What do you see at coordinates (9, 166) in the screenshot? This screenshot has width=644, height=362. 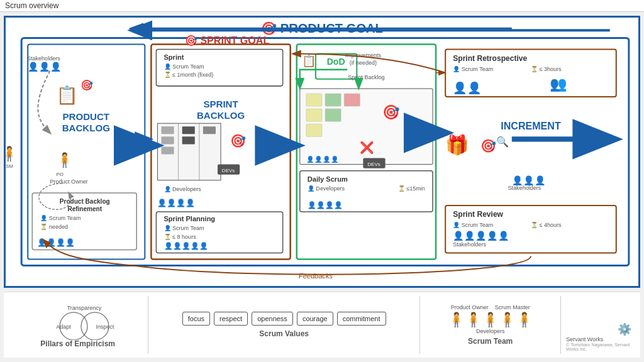 I see `svg-text: SM` at bounding box center [9, 166].